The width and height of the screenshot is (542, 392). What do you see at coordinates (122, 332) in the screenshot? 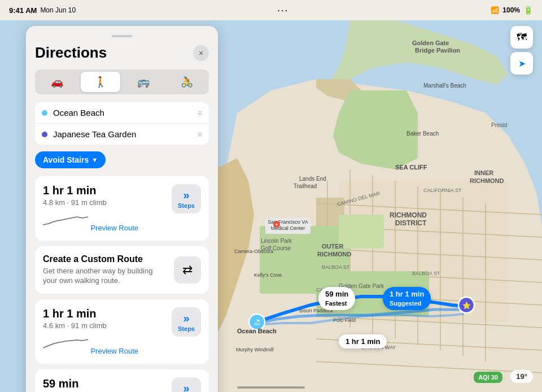
I see `route-card-3: 1 hr 1 min 4.6 km · 91 m climb Preview R…` at bounding box center [122, 332].